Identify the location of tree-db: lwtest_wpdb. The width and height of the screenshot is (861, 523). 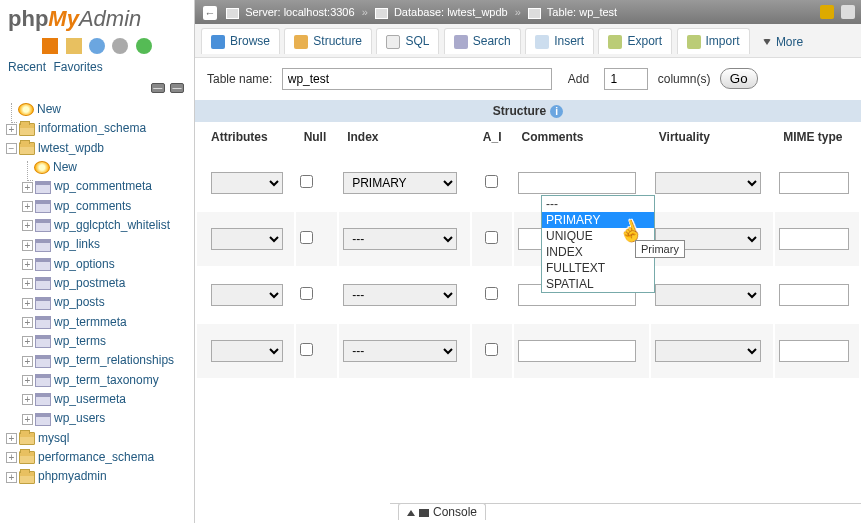
(71, 148).